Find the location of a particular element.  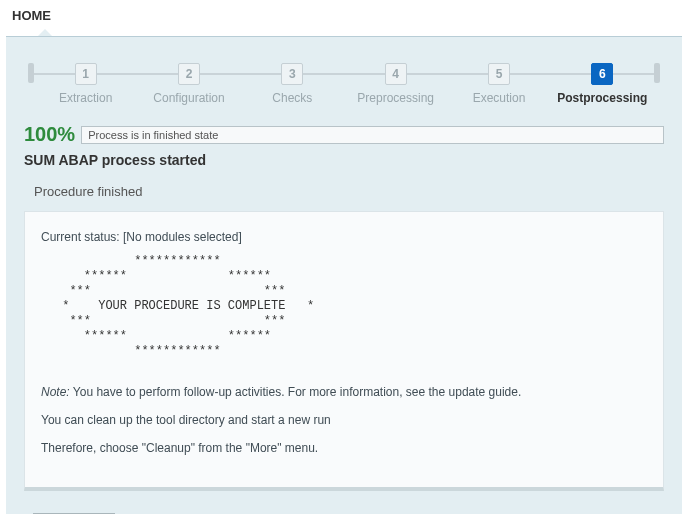

cleanup-text-2: Therefore, choose "Cleanup" from the "Mo… is located at coordinates (344, 448).